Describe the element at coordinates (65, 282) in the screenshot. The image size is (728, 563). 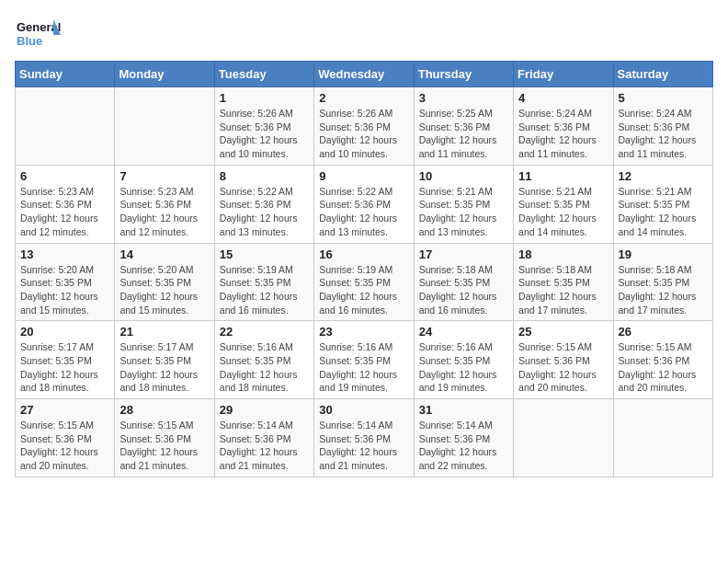
I see `calendar-cell: 13Sunrise: 5:20 AM Sunset: 5:35 PM Dayli…` at that location.